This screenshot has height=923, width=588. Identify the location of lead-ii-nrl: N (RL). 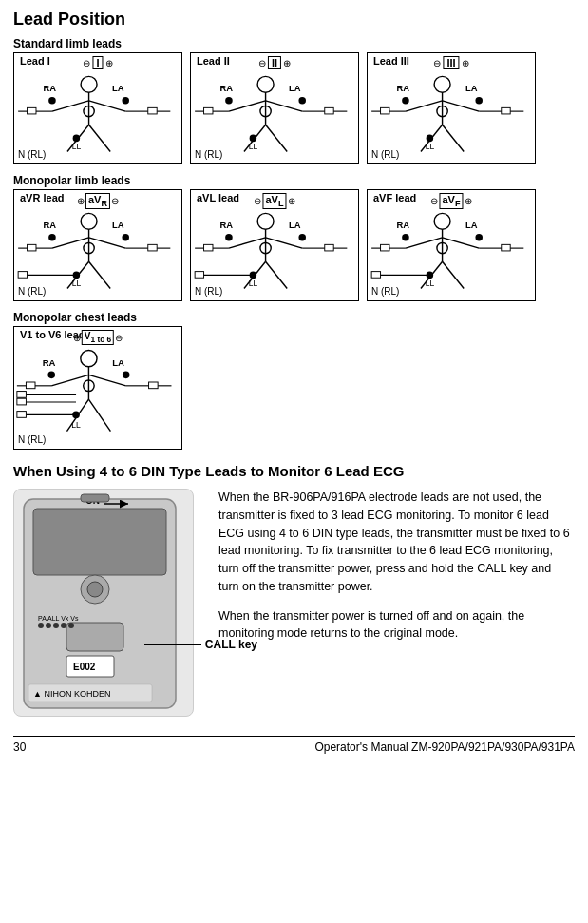
(209, 154).